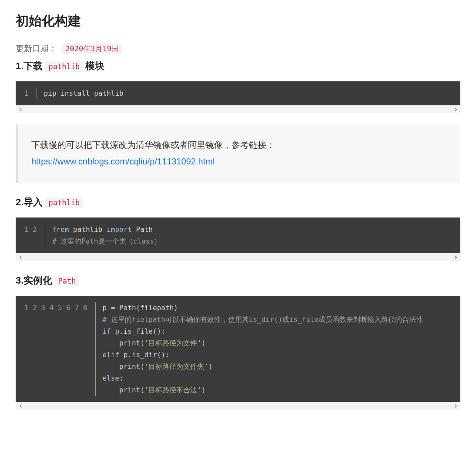 This screenshot has height=475, width=476. I want to click on code-string: '目标路径为文件夹', so click(177, 366).